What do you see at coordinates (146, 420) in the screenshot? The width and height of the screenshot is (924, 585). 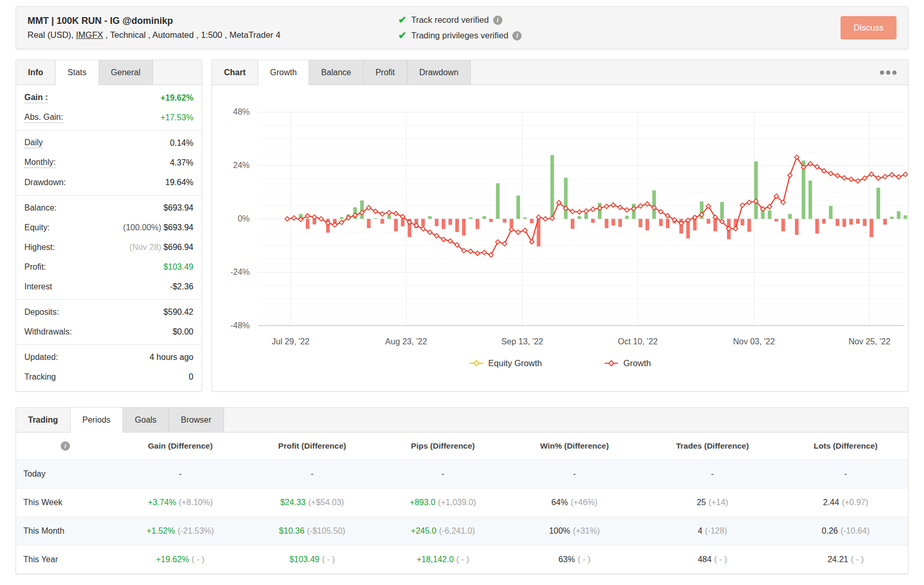 I see `tab-goals: Goals` at bounding box center [146, 420].